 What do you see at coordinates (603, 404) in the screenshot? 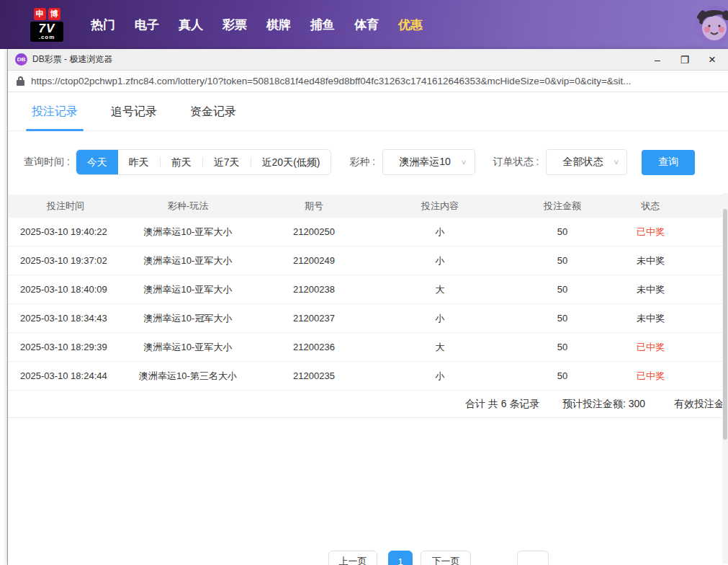
I see `expected-bet-amount: 预计投注金额: 300` at bounding box center [603, 404].